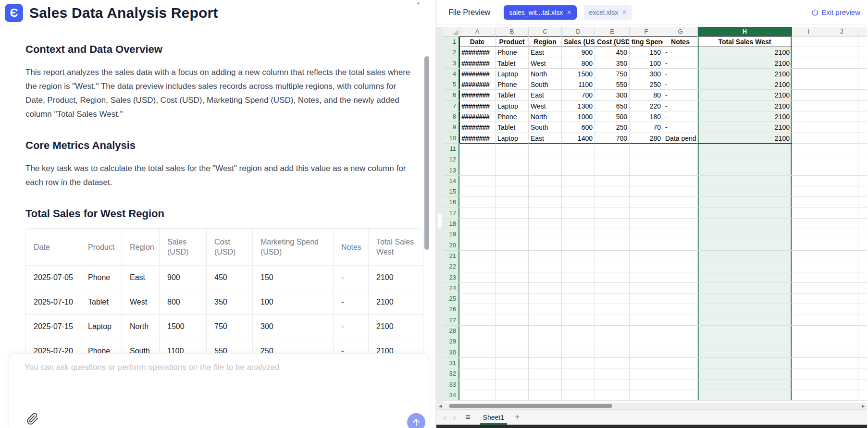 This screenshot has width=868, height=428. What do you see at coordinates (612, 299) in the screenshot?
I see `sheet-cell-e25` at bounding box center [612, 299].